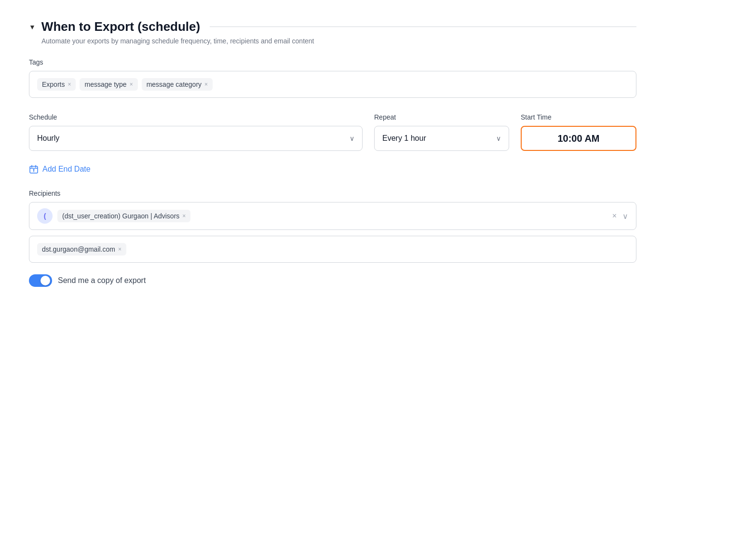 This screenshot has width=756, height=539. Describe the element at coordinates (579, 139) in the screenshot. I see `start-time-value: 10:00 AM` at that location.